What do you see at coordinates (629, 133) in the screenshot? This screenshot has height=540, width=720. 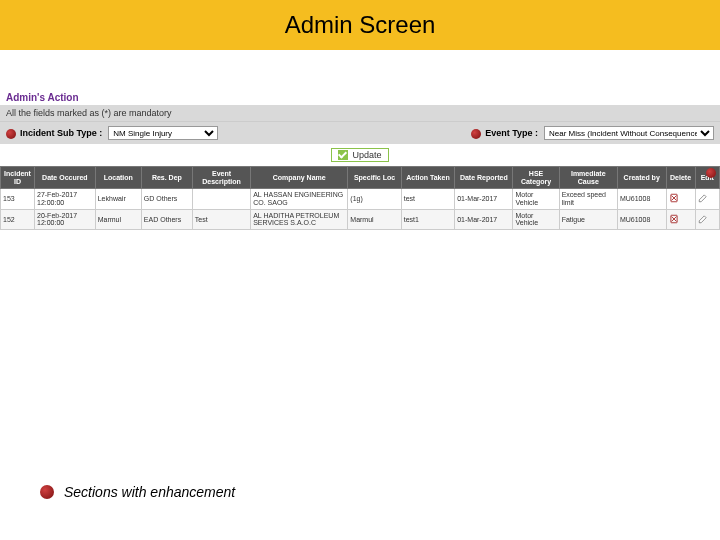 I see `event-type-select: Near Miss (Incident Without Consequences…` at bounding box center [629, 133].